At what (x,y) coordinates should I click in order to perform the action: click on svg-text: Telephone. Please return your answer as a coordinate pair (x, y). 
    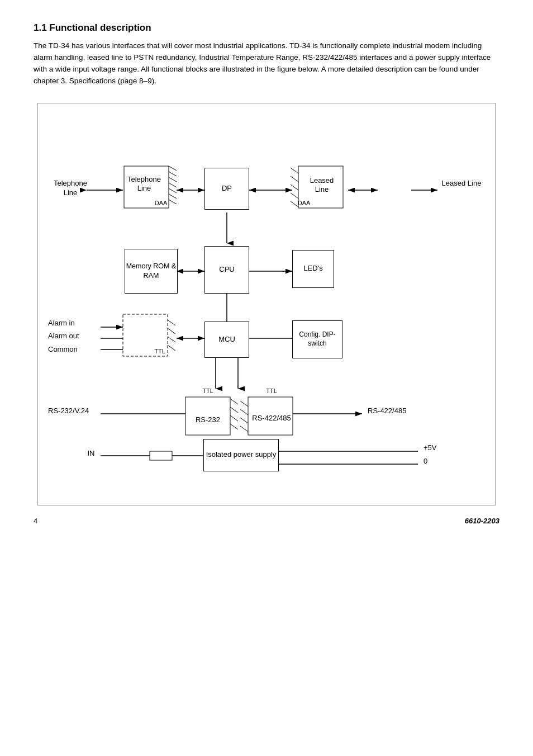
    Looking at the image, I should click on (144, 179).